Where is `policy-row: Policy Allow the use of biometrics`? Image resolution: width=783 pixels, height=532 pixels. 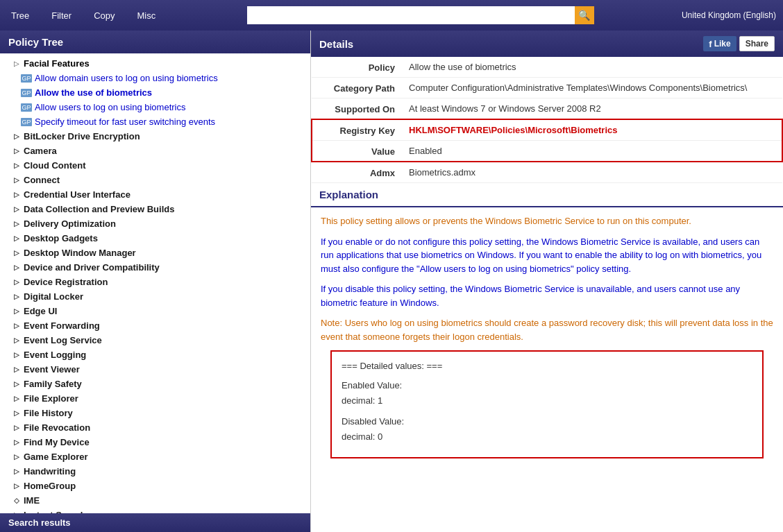 policy-row: Policy Allow the use of biometrics is located at coordinates (547, 67).